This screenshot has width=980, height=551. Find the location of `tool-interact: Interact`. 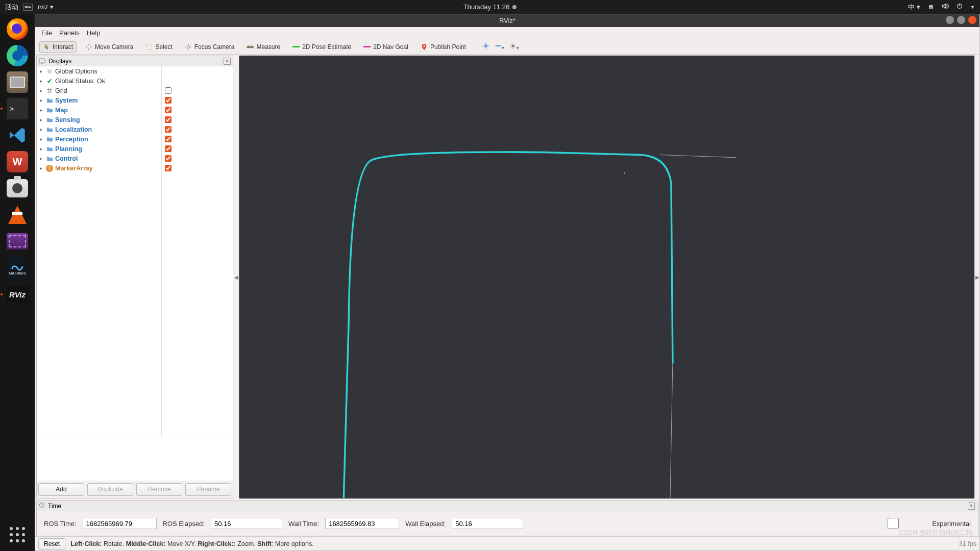

tool-interact: Interact is located at coordinates (58, 47).